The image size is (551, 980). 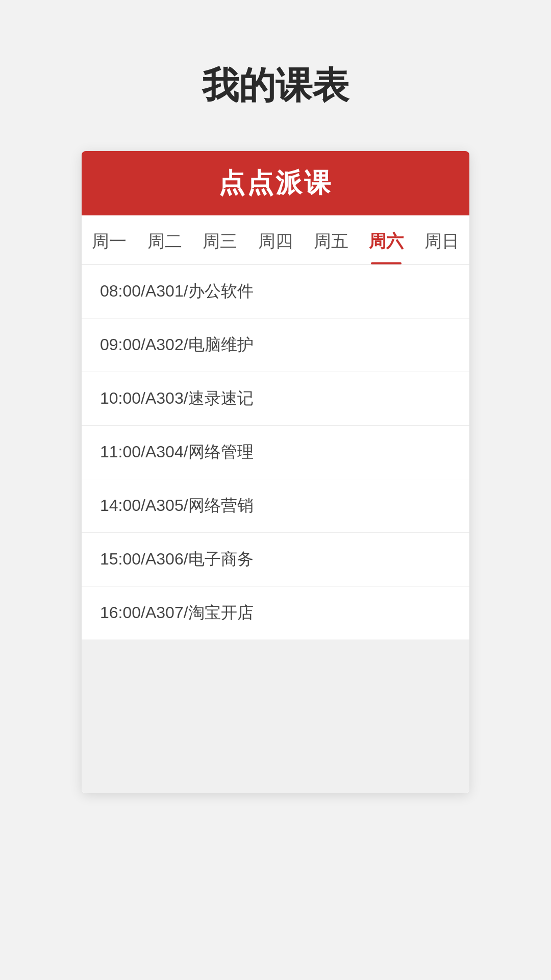 What do you see at coordinates (276, 345) in the screenshot?
I see `schedule-item-2: 09:00/A302/电脑维护` at bounding box center [276, 345].